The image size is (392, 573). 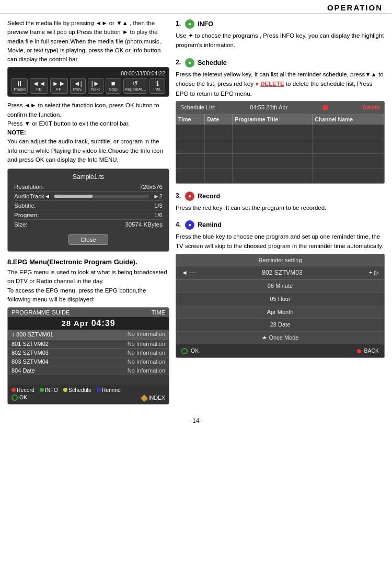 What do you see at coordinates (88, 73) in the screenshot?
I see `control-bar-time: 00:00:33/00:04:22` at bounding box center [88, 73].